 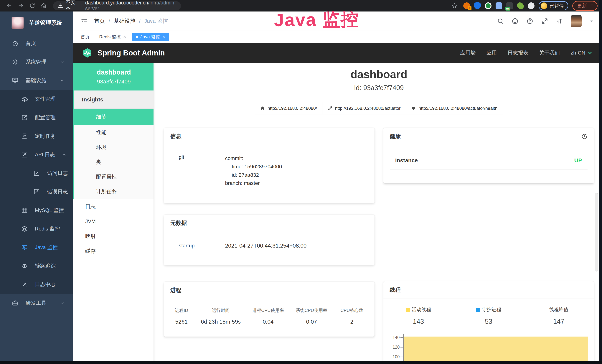 What do you see at coordinates (137, 37) in the screenshot?
I see `tab-dot` at bounding box center [137, 37].